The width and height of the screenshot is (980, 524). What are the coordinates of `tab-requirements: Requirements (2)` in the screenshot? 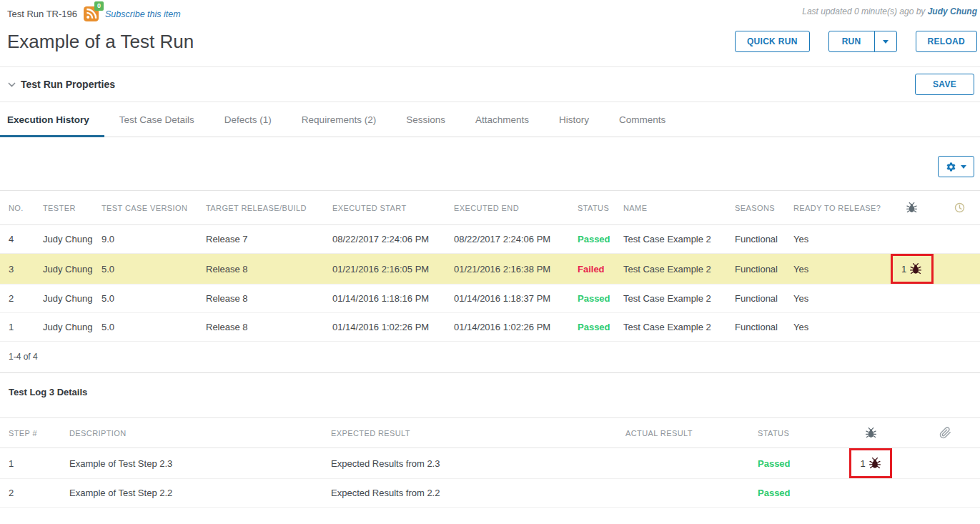 It's located at (339, 119).